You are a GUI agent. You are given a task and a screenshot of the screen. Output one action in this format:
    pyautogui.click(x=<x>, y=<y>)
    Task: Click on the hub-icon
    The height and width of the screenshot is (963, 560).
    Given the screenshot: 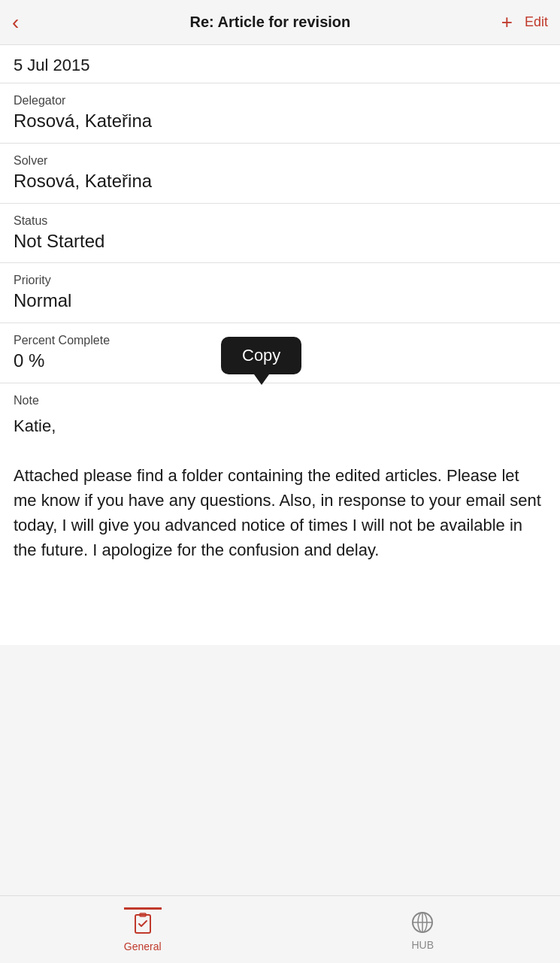 What is the action you would take?
    pyautogui.click(x=422, y=922)
    